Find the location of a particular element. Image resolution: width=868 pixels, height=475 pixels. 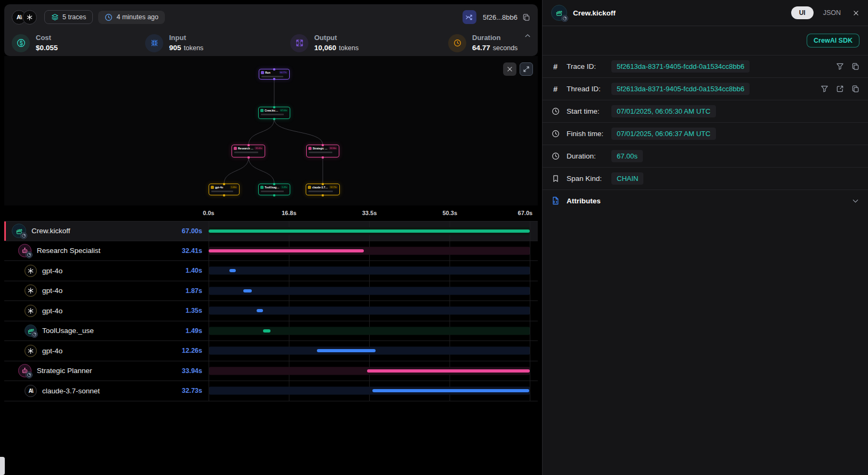

graph-node-tool: ToolUsage._use 1.49s is located at coordinates (274, 189).